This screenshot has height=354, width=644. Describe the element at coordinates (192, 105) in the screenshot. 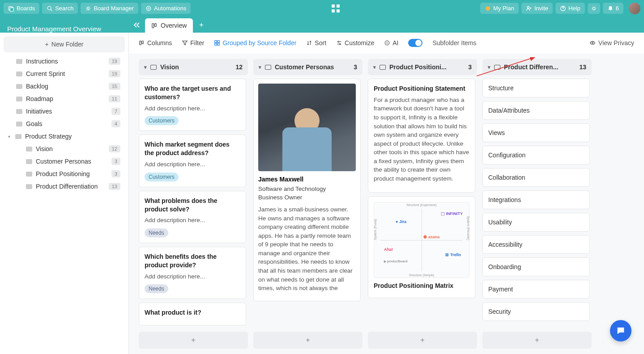

I see `card: Who are the target users and customers?A…` at that location.